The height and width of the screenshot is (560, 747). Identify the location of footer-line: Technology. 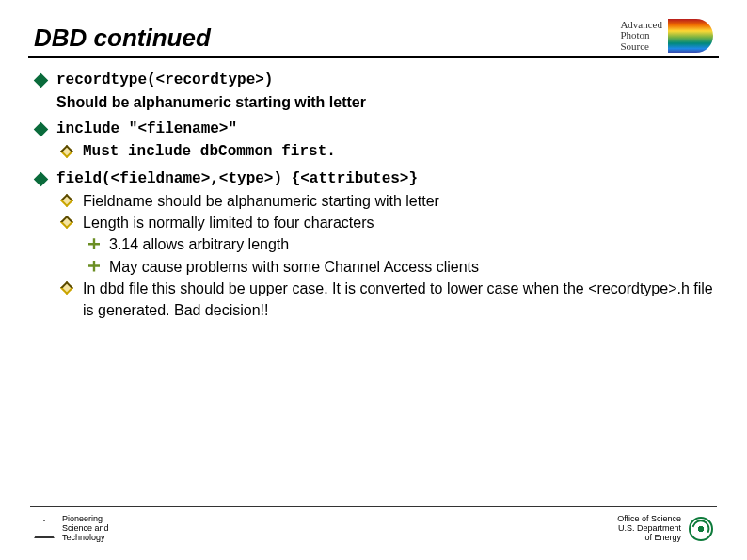
(86, 538).